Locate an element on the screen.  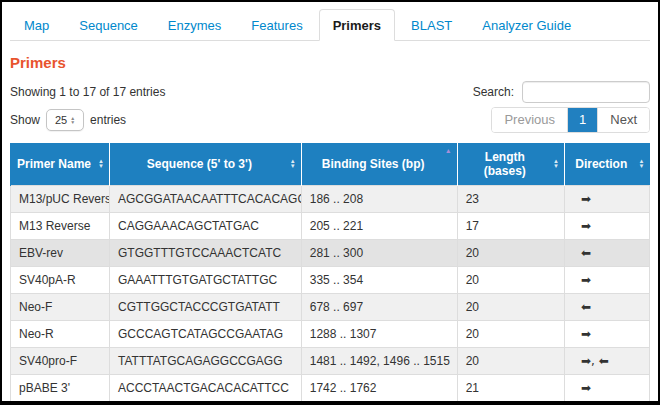
binding-sites-cell: 1881 .. 1902 is located at coordinates (379, 404).